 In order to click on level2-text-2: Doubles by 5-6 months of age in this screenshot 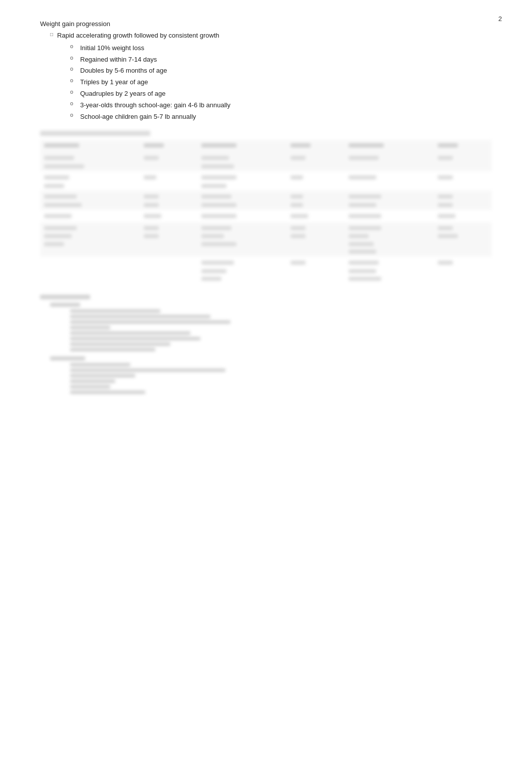, I will do `click(123, 71)`.